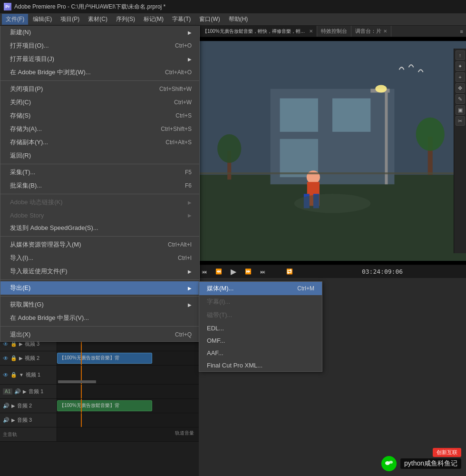  What do you see at coordinates (81, 358) in the screenshot?
I see `v2-playhead` at bounding box center [81, 358].